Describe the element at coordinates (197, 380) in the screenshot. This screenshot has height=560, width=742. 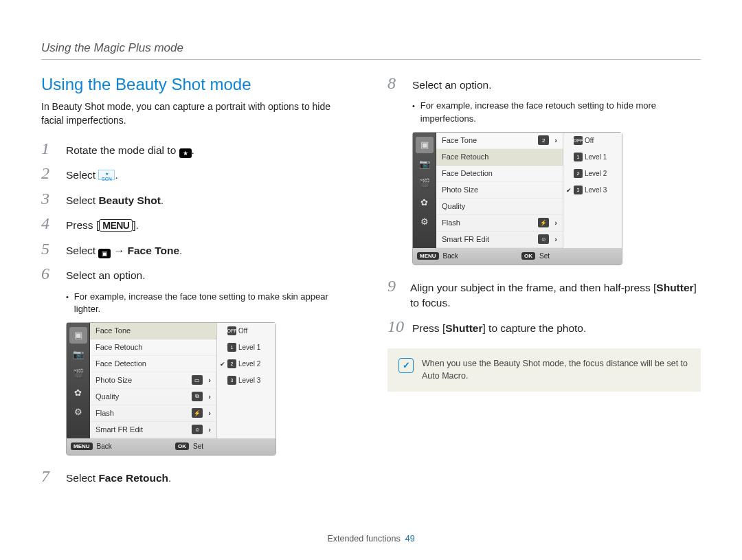
I see `row-value-icon: ▭` at that location.